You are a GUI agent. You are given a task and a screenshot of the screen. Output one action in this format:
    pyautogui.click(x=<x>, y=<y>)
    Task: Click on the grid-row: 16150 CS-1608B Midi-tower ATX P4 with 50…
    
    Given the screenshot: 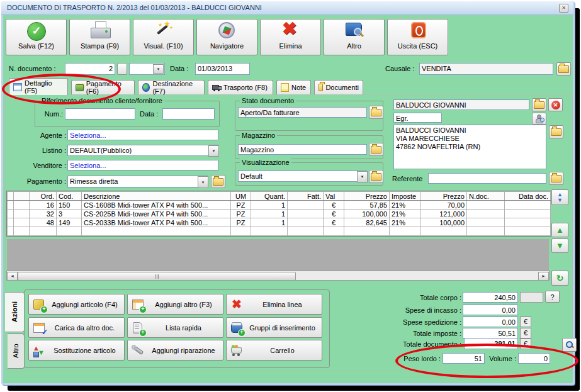 What is the action you would take?
    pyautogui.click(x=279, y=205)
    